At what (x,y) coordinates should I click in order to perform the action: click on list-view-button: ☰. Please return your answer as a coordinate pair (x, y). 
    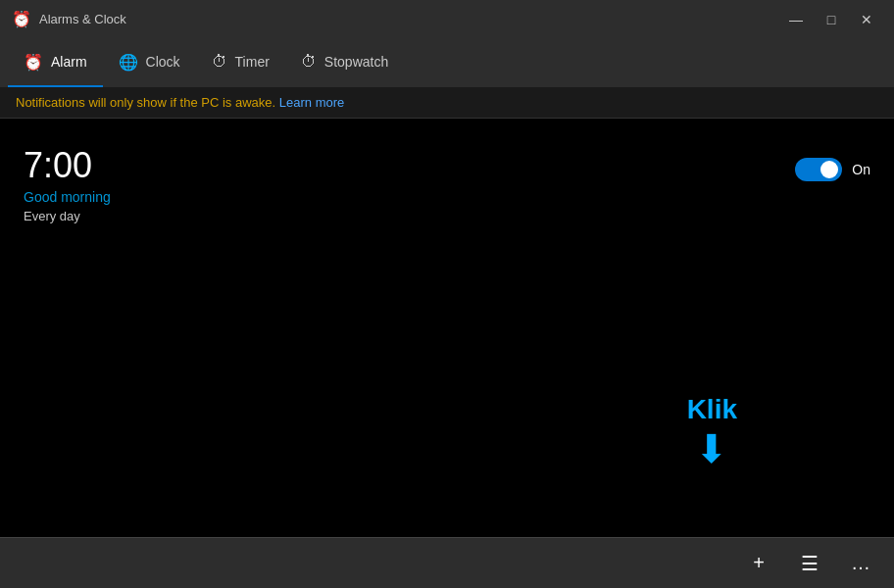
    Looking at the image, I should click on (810, 564).